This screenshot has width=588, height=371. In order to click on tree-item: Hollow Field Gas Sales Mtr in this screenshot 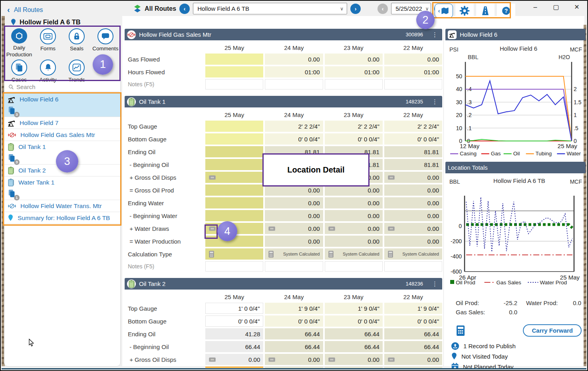, I will do `click(62, 135)`.